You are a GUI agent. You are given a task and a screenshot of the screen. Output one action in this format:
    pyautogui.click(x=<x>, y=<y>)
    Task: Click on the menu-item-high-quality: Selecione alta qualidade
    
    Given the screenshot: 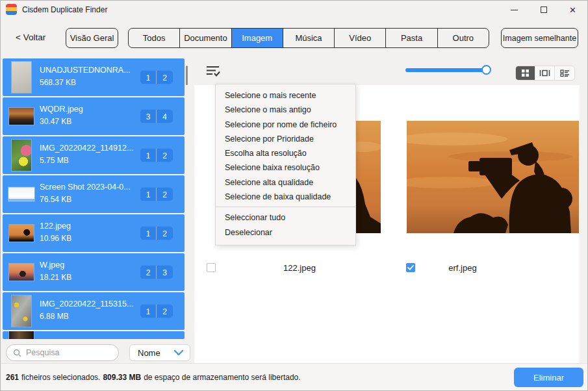 What is the action you would take?
    pyautogui.click(x=286, y=183)
    